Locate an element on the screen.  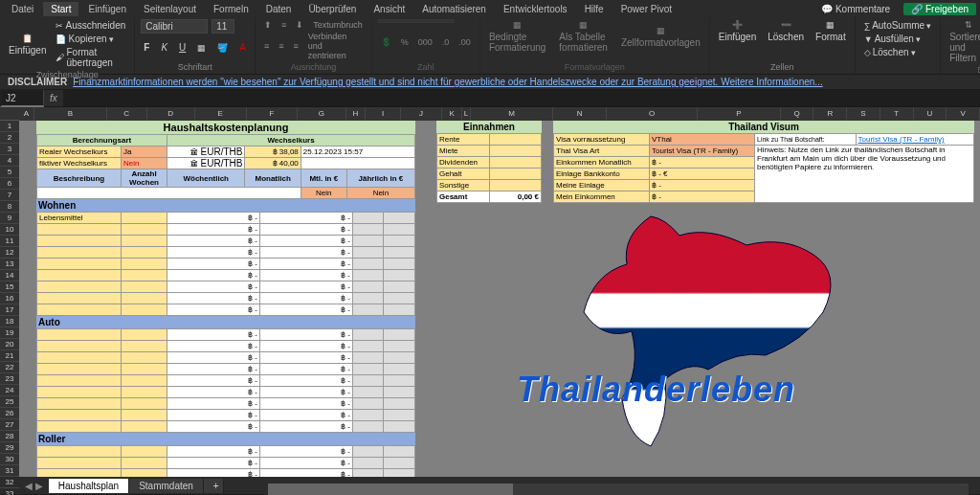
formula-bar: fx is located at coordinates (490, 99).